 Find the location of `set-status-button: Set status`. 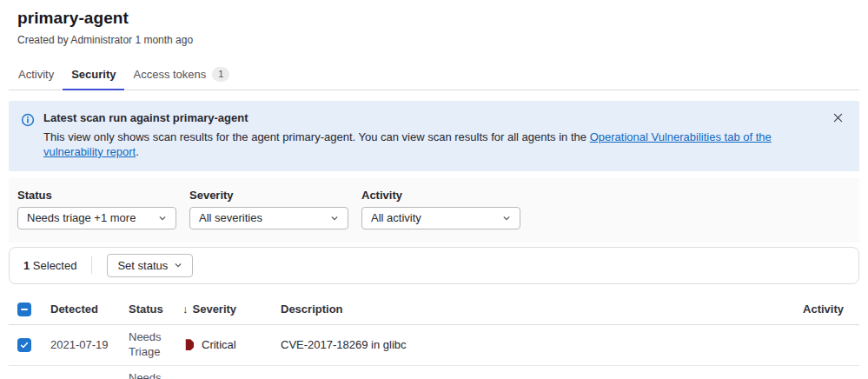

set-status-button: Set status is located at coordinates (149, 266).